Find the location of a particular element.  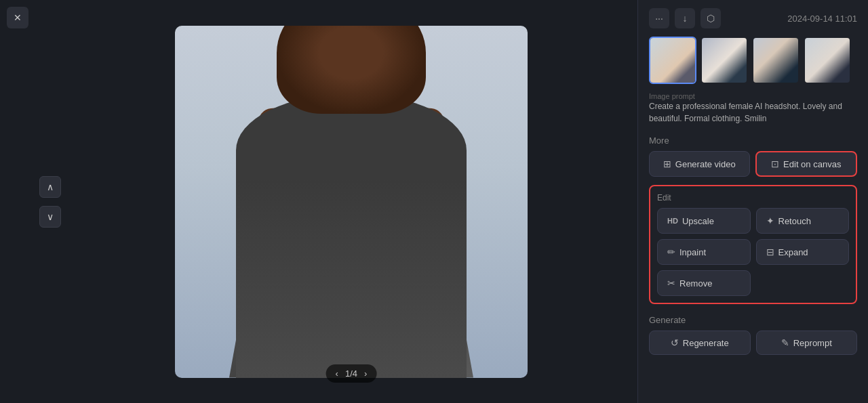

panel-toolbar: ··· ↓ ⬡ 2024-09-14 11:01 is located at coordinates (753, 18).